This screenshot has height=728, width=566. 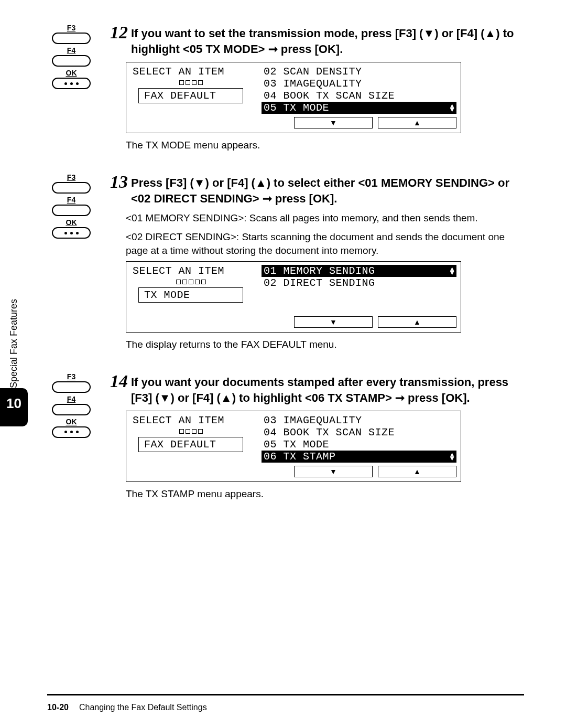 I want to click on lcd-panel: SELECT AN ITEM FAX DEFAULT 03 IMAGEQUALI…, so click(x=293, y=446).